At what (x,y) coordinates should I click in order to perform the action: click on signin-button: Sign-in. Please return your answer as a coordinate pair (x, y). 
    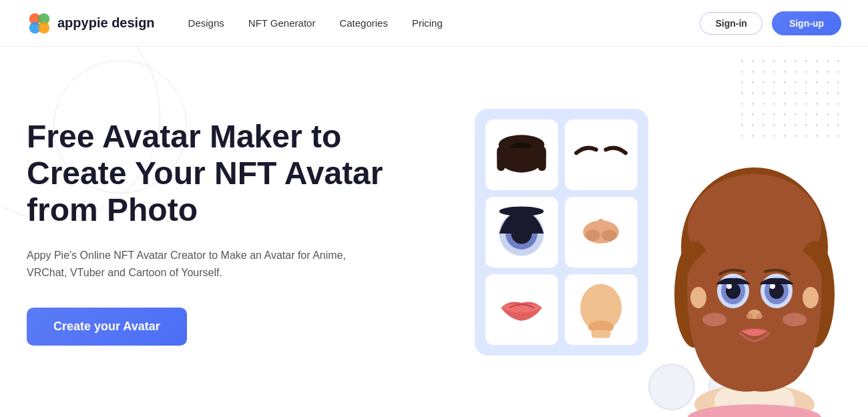
    Looking at the image, I should click on (730, 23).